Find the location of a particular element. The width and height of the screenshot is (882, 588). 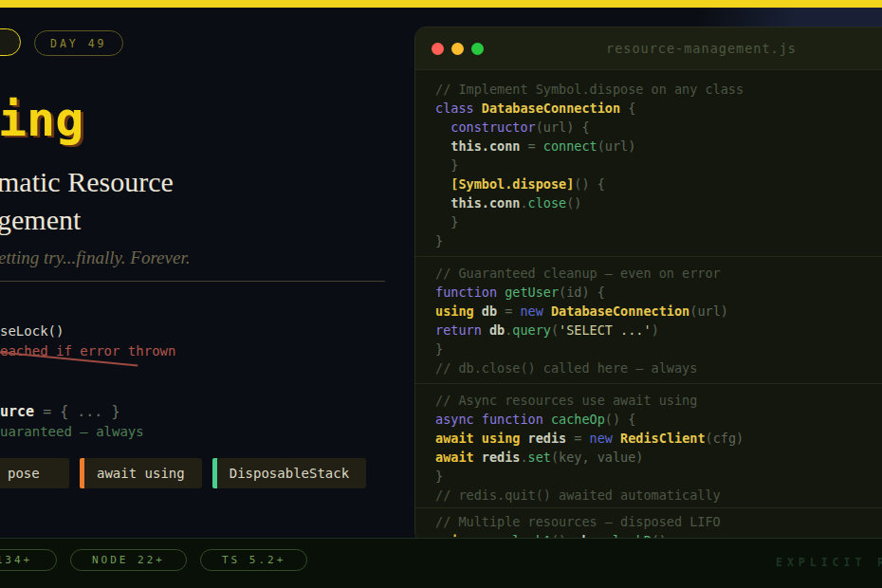

code-line: // Guaranteed cleanup — even on error is located at coordinates (658, 273).